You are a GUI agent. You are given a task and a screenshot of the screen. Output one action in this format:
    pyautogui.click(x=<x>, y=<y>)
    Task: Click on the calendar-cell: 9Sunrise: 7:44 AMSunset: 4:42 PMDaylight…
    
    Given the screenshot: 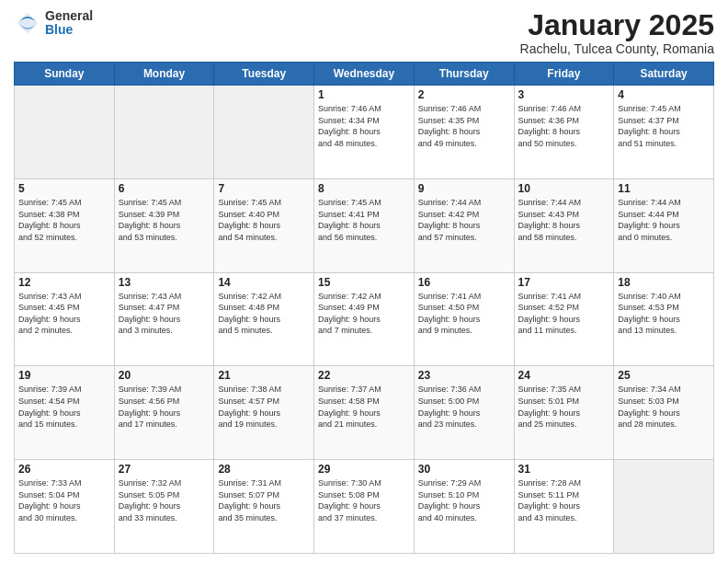 What is the action you would take?
    pyautogui.click(x=463, y=225)
    